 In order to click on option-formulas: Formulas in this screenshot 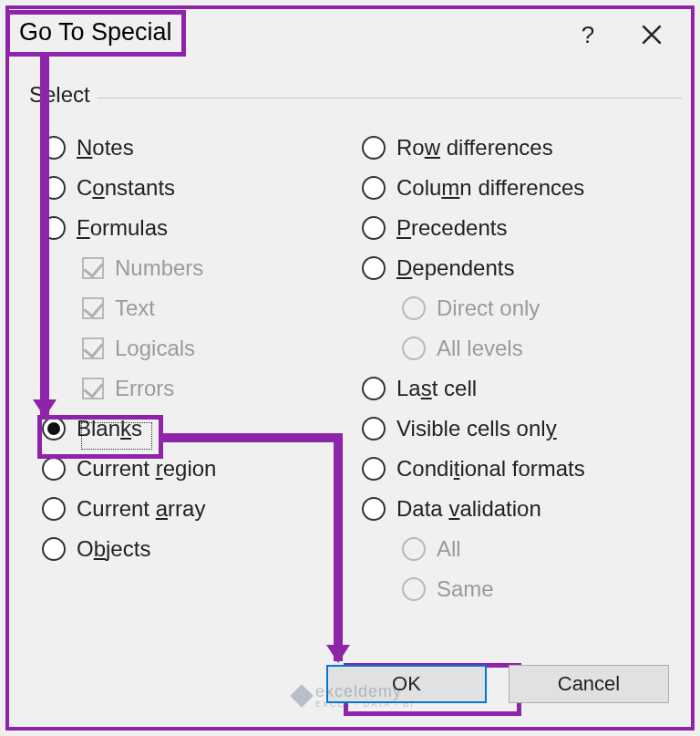, I will do `click(202, 228)`.